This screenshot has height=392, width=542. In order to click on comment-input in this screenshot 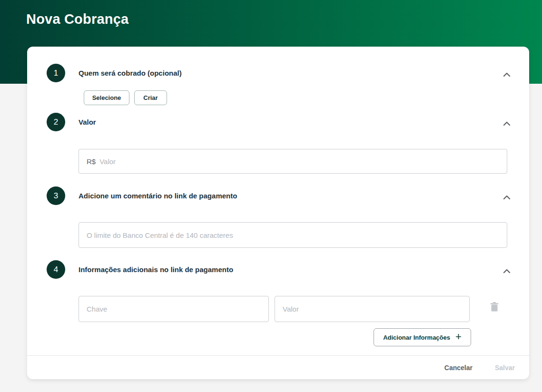, I will do `click(293, 235)`.